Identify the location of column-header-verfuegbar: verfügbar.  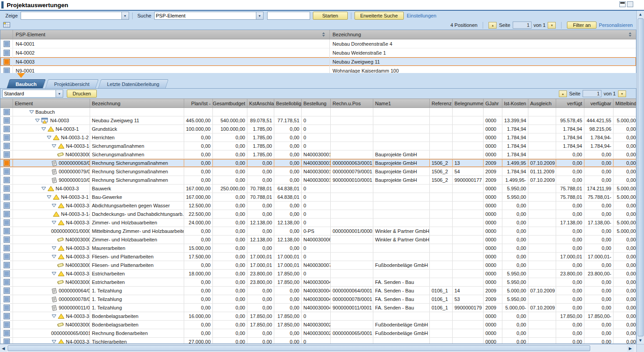
(599, 103).